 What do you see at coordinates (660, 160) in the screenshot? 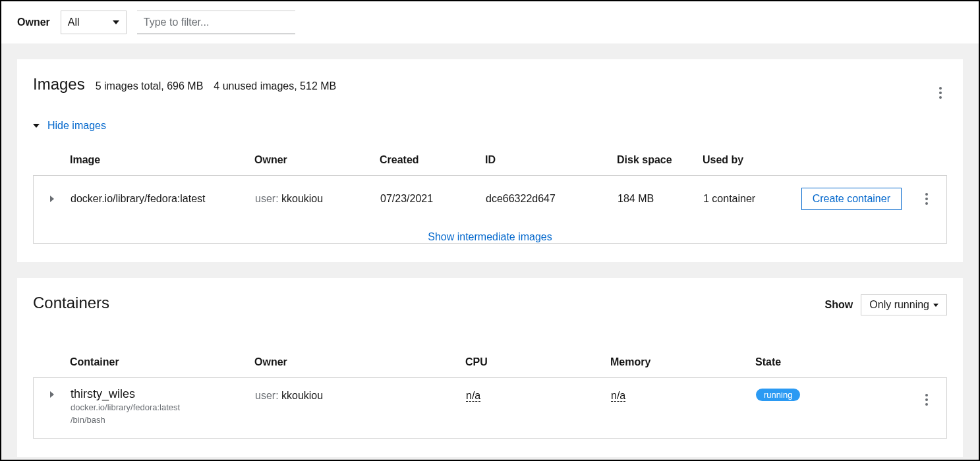
I see `col-disk: Disk space` at bounding box center [660, 160].